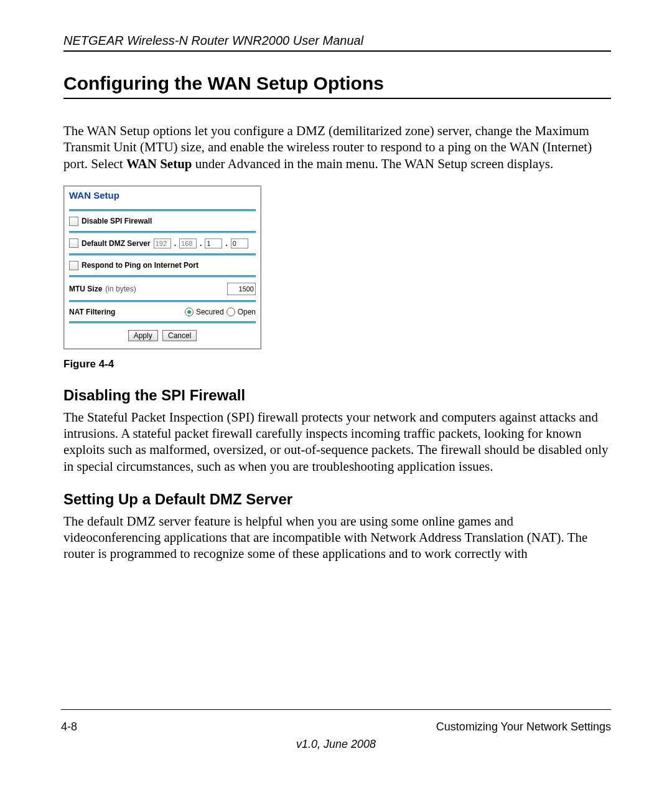  What do you see at coordinates (162, 243) in the screenshot?
I see `row-default-dmz: Default DMZ Server . . .` at bounding box center [162, 243].